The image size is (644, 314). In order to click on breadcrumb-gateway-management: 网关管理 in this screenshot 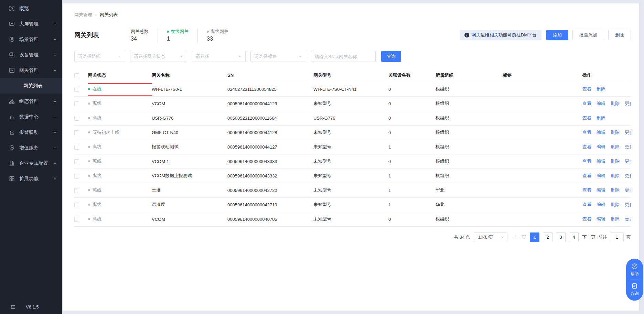, I will do `click(83, 15)`.